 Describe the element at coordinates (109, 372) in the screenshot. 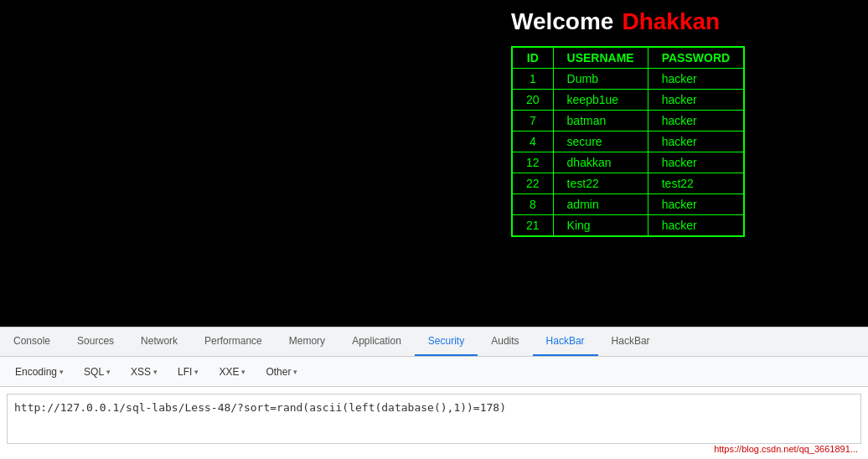

I see `sql-arrow: ▾` at that location.